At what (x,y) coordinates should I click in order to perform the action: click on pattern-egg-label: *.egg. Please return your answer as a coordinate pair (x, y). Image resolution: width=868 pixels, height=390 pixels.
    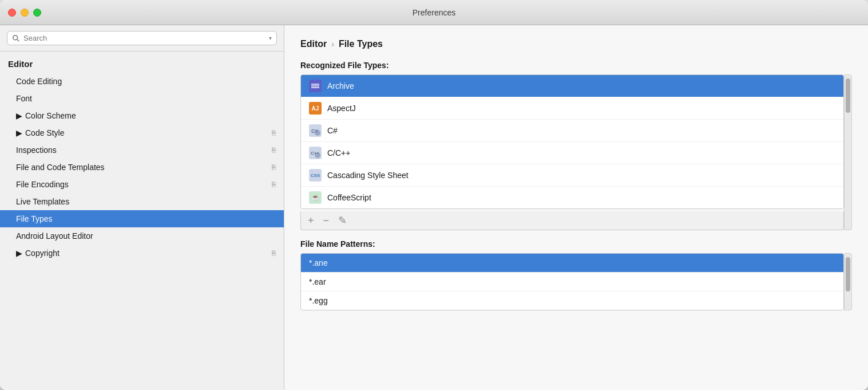
    Looking at the image, I should click on (318, 301).